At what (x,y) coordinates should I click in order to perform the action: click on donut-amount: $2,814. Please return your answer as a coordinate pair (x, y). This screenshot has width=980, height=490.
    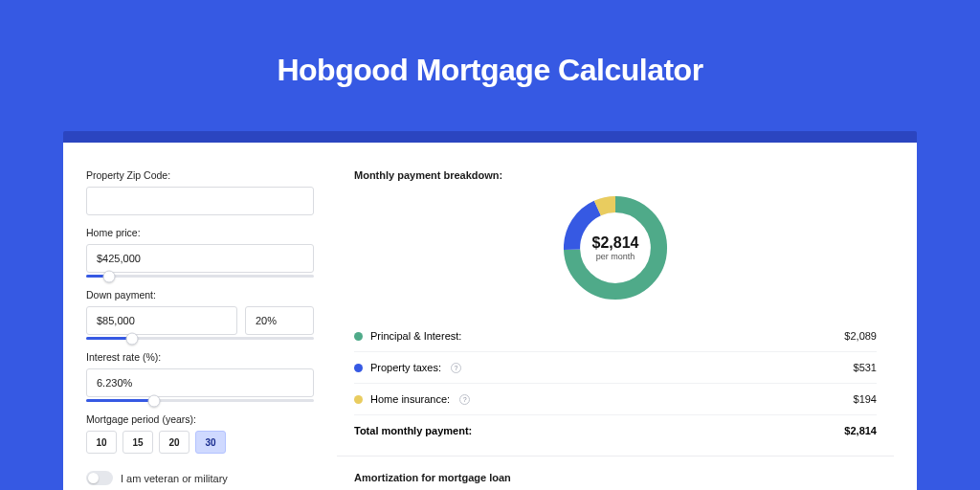
    Looking at the image, I should click on (616, 243).